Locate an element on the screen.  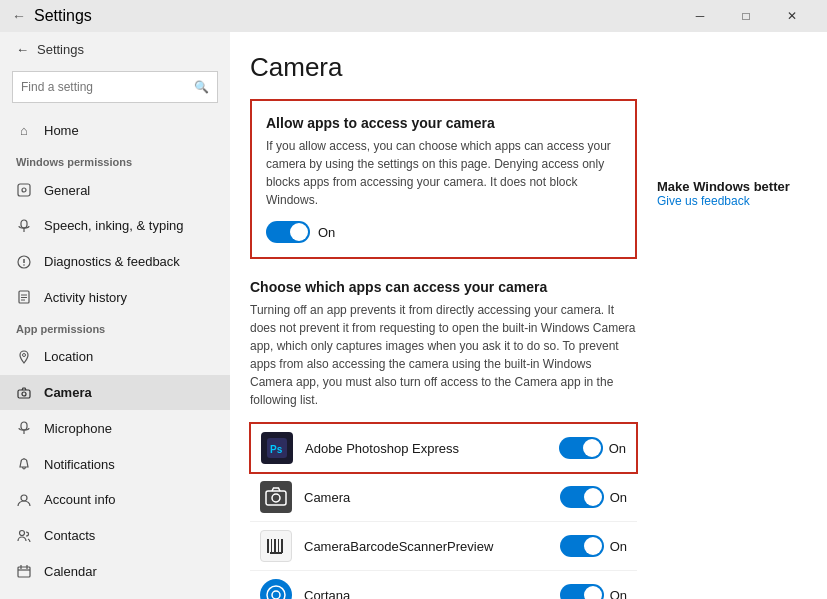
cortana-app-name: Cortana is located at coordinates (432, 594).